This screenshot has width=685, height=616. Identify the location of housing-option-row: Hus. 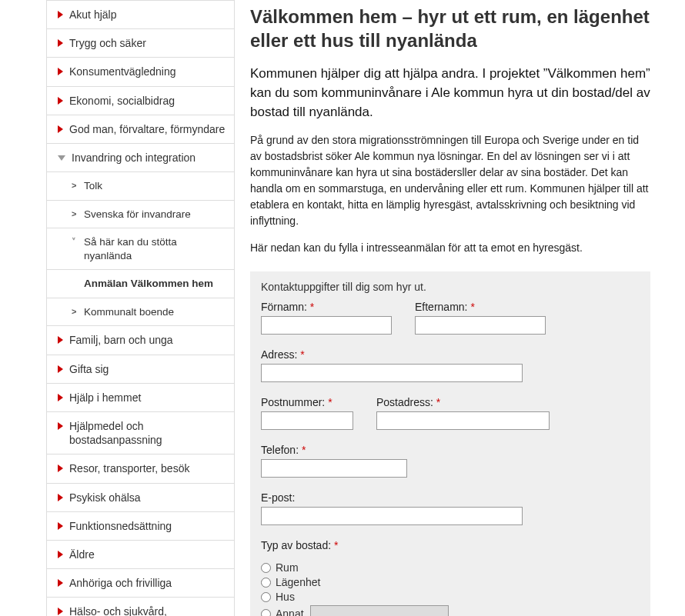
(450, 597).